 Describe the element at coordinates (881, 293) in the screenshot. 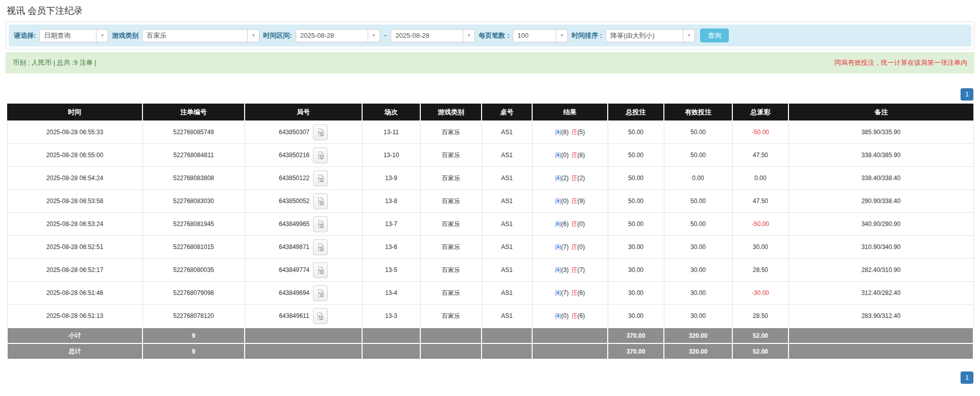

I see `cell-note: 312.40/282.40` at that location.